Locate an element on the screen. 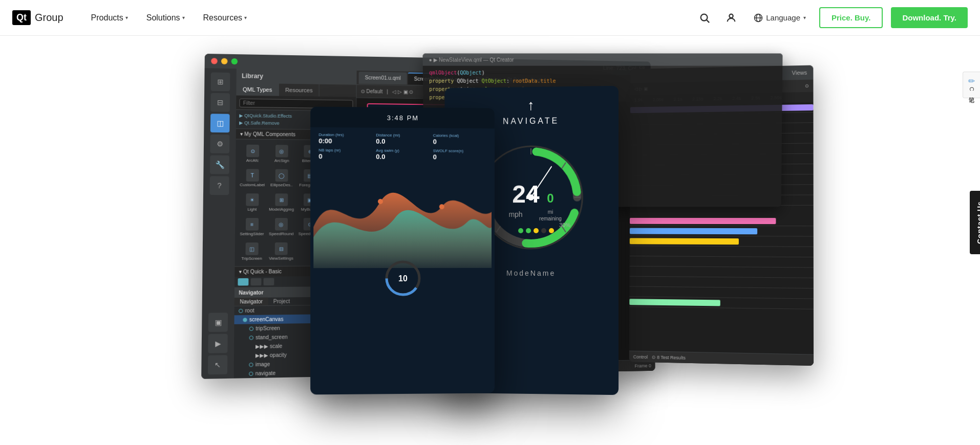 This screenshot has height=445, width=980. nav-items: Products ▾ Solutions ▾ Resources ▾ is located at coordinates (390, 18).